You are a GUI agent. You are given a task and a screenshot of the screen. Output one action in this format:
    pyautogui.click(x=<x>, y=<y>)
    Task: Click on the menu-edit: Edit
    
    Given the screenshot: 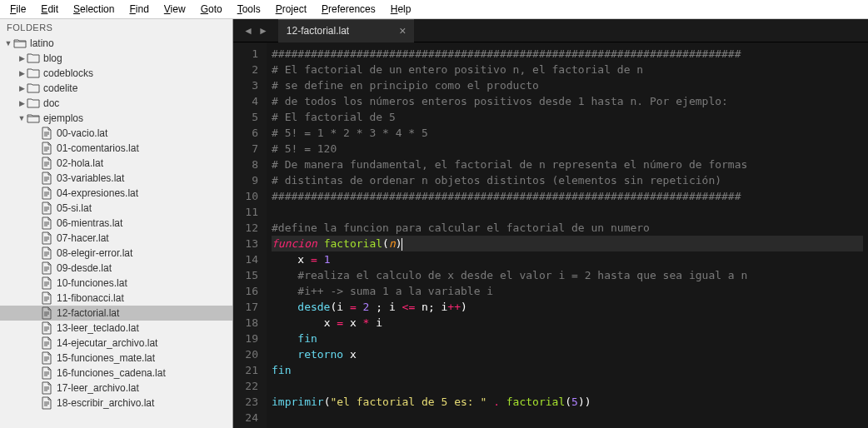 What is the action you would take?
    pyautogui.click(x=50, y=9)
    